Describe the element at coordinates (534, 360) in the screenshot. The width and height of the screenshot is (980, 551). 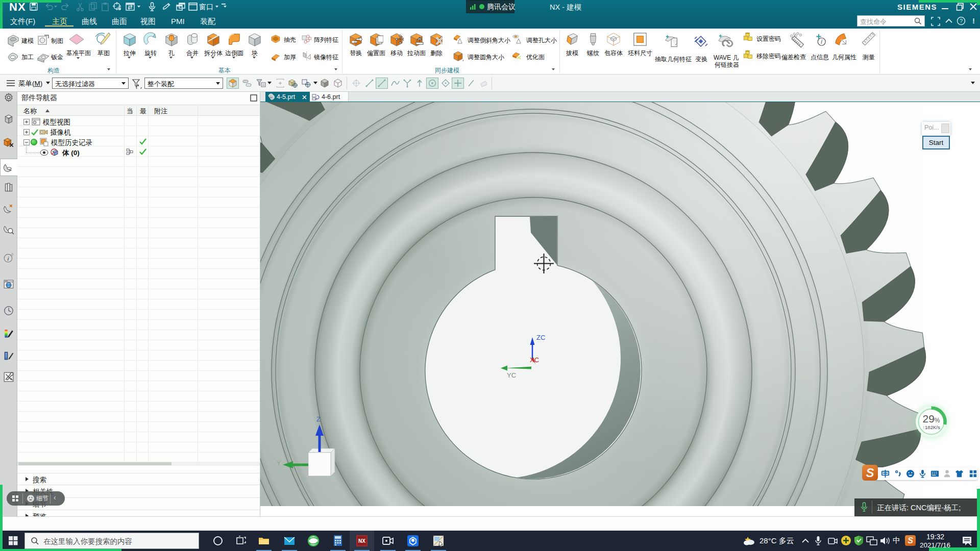
I see `svg-text: XC` at that location.